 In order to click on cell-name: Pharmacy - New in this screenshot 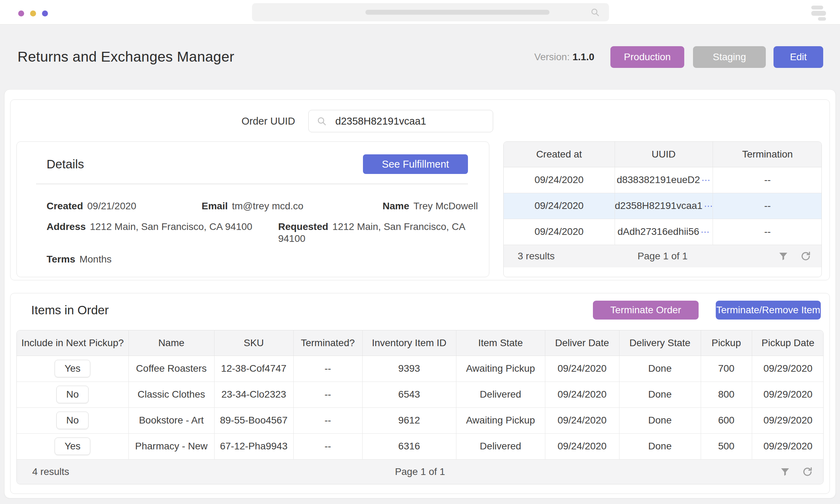, I will do `click(172, 446)`.